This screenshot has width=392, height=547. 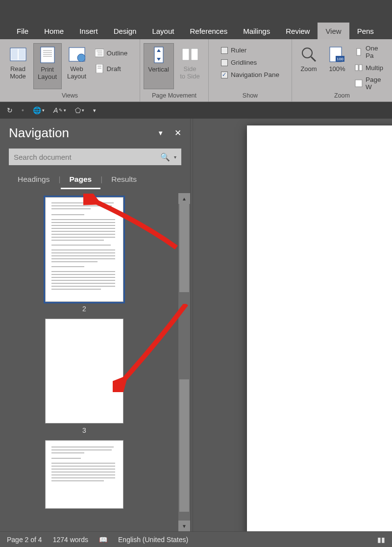 What do you see at coordinates (79, 110) in the screenshot?
I see `shape-icon: ⬠ ▾` at bounding box center [79, 110].